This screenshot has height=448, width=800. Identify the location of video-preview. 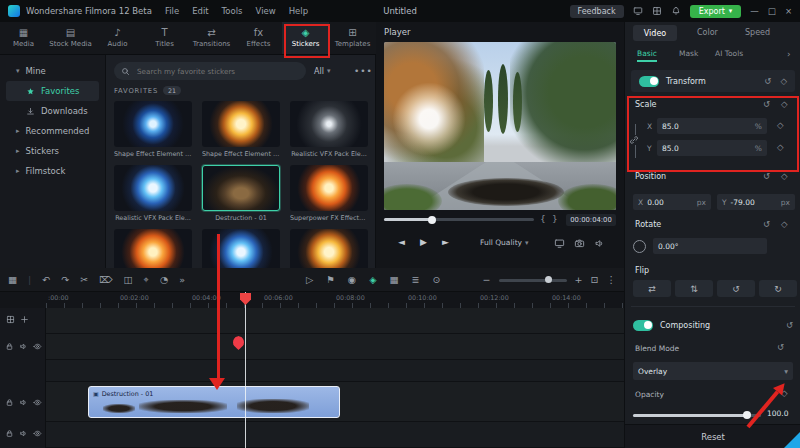
(500, 126).